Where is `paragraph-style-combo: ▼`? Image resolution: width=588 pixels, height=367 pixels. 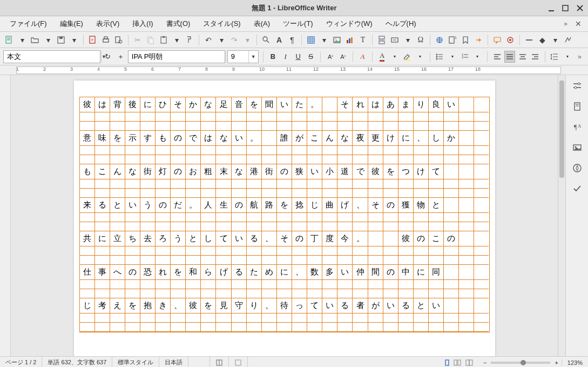
paragraph-style-combo: ▼ is located at coordinates (52, 57).